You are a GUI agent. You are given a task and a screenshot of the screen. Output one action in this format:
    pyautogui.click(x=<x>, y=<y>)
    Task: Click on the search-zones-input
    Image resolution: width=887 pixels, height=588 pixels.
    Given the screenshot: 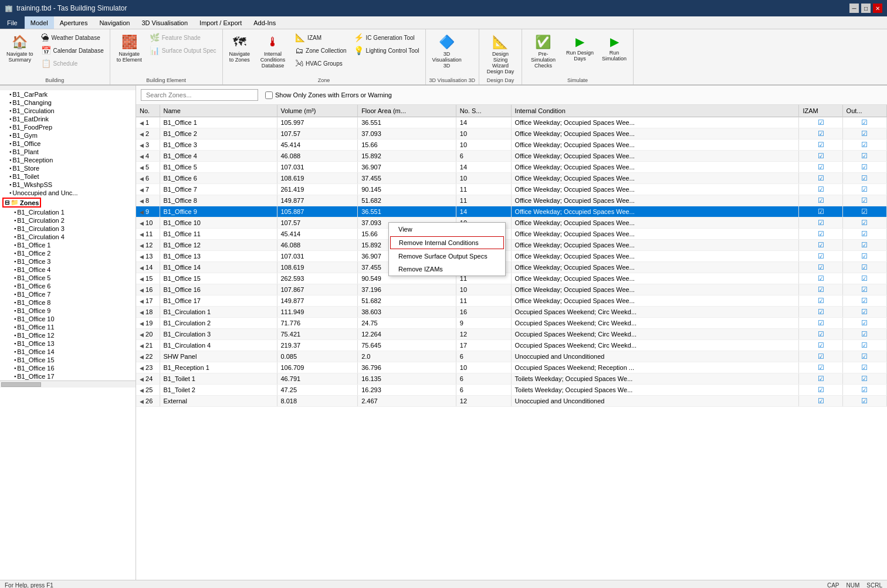 What is the action you would take?
    pyautogui.click(x=199, y=95)
    